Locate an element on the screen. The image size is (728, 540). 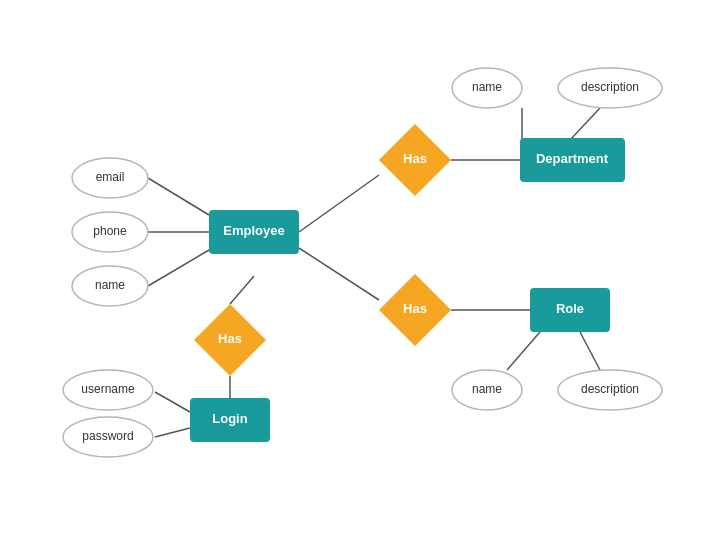
connector-email-employee is located at coordinates (178, 196).